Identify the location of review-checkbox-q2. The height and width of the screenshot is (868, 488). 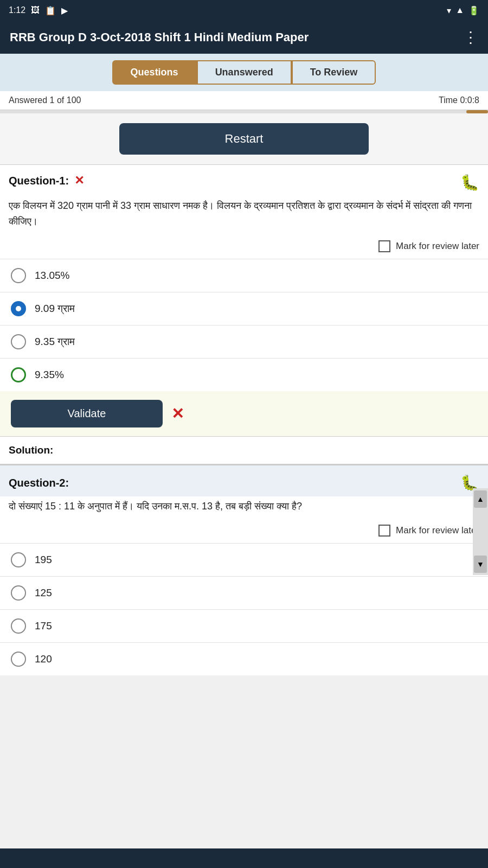
(384, 531).